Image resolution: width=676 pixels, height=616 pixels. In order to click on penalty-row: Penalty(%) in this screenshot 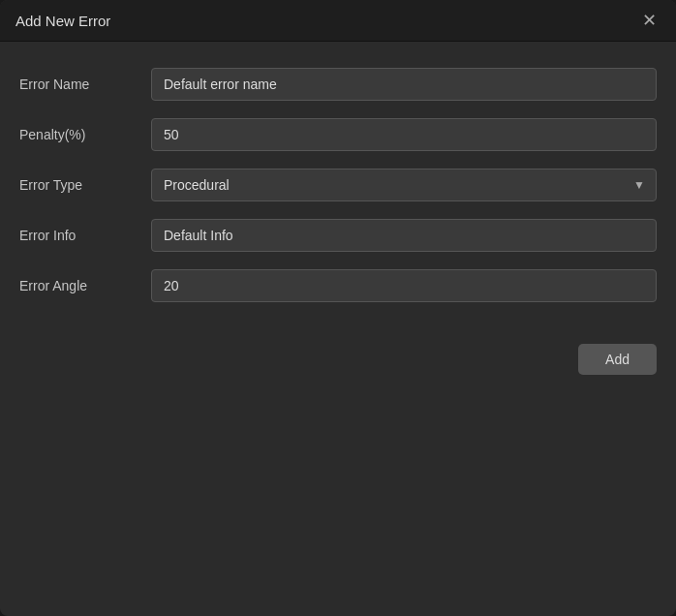, I will do `click(338, 135)`.